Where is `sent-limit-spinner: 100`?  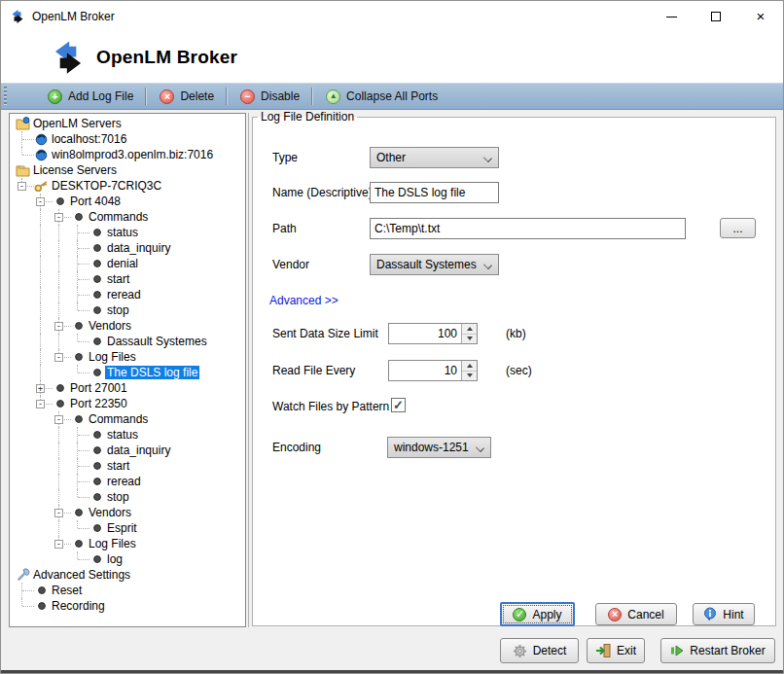
sent-limit-spinner: 100 is located at coordinates (433, 334).